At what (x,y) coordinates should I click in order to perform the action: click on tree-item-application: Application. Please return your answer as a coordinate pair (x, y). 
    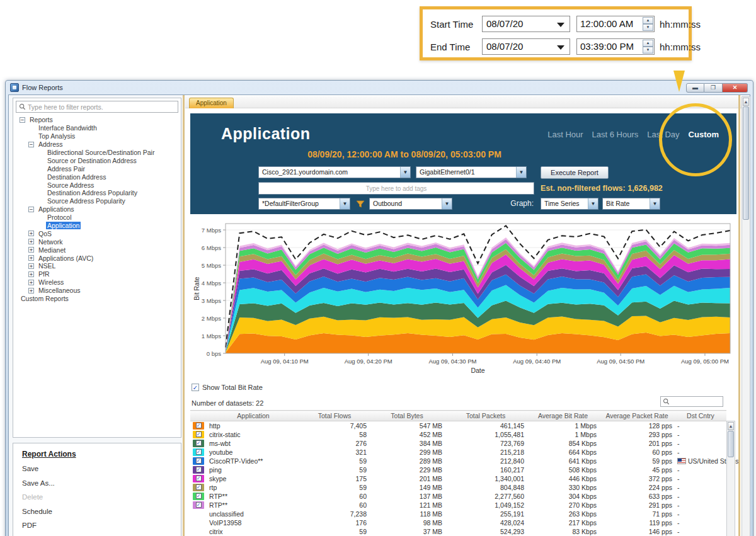
    Looking at the image, I should click on (97, 225).